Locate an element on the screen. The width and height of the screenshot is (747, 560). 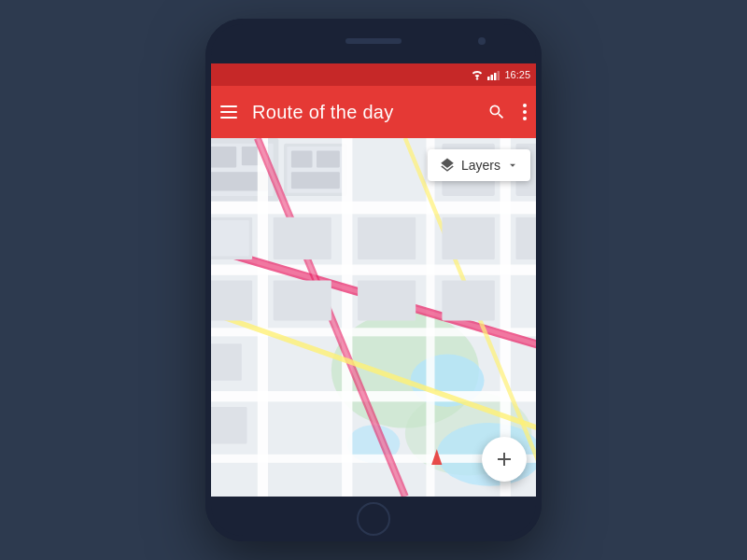
bottom-bezel is located at coordinates (374, 519).